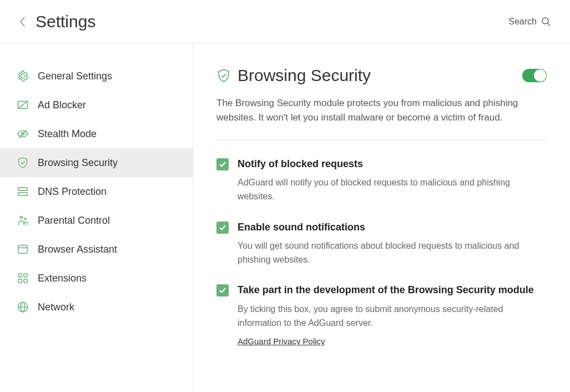  I want to click on sidebar-item-ad-blocker: Ad Blocker, so click(97, 105).